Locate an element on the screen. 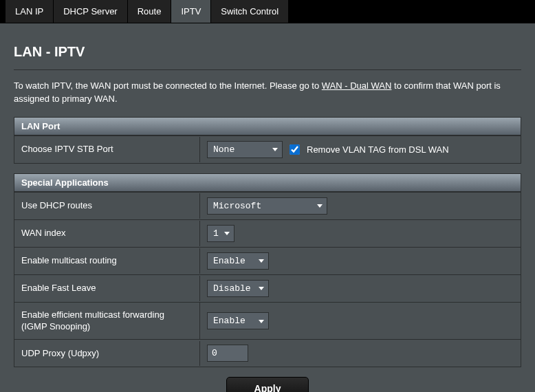 The image size is (535, 392). special-apps-header: Special Applications is located at coordinates (268, 183).